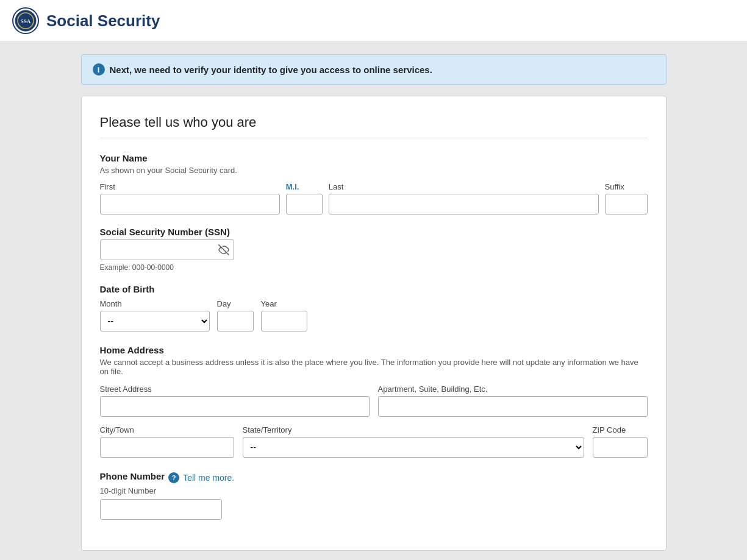 This screenshot has height=560, width=747. What do you see at coordinates (284, 303) in the screenshot?
I see `year-label: Year` at bounding box center [284, 303].